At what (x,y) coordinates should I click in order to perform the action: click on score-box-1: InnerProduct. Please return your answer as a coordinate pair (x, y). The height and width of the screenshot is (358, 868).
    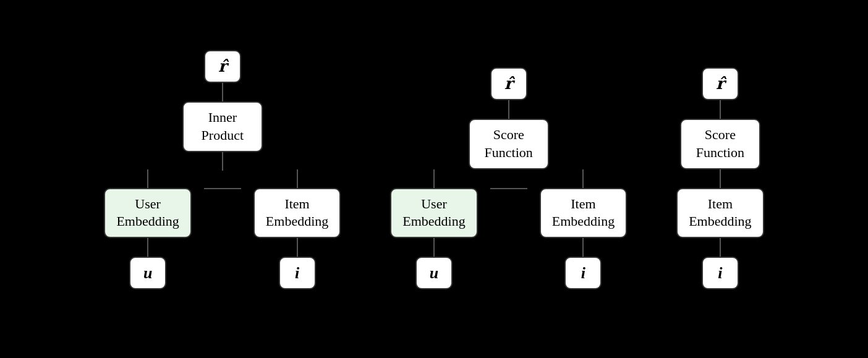
    Looking at the image, I should click on (223, 126).